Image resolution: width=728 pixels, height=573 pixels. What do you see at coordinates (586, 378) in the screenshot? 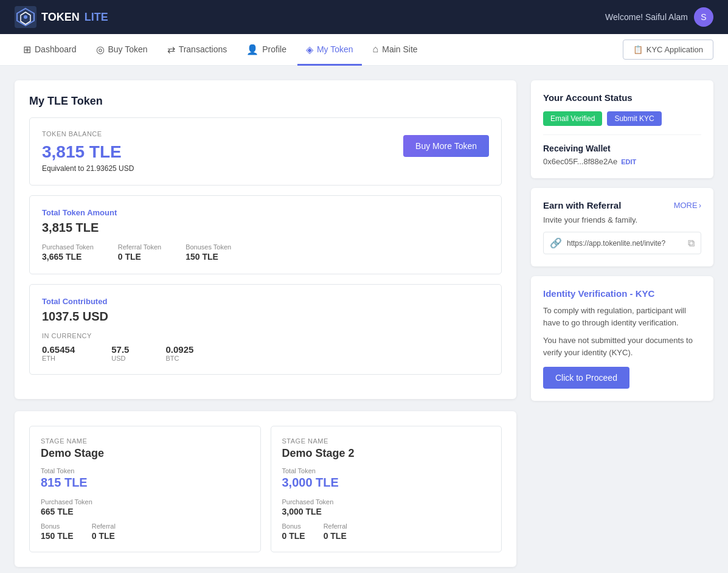
I see `kyc-proceed-button: Click to Proceed` at bounding box center [586, 378].